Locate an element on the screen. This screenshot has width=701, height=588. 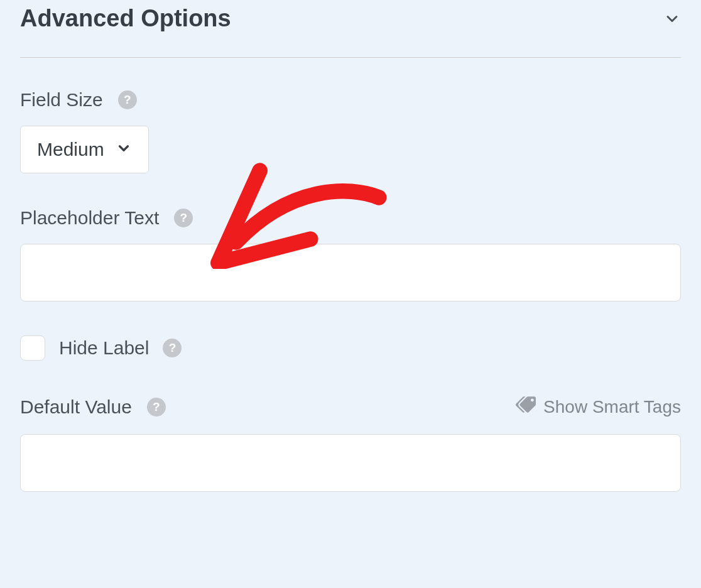
placeholder-text-input is located at coordinates (350, 273).